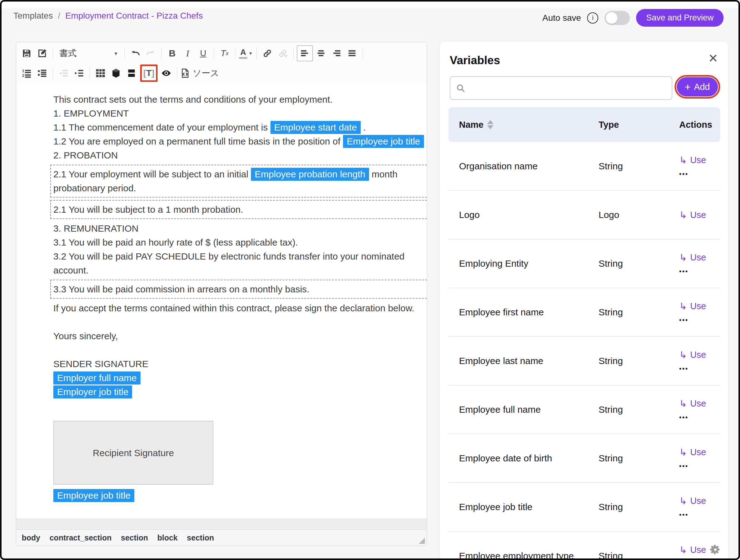 The height and width of the screenshot is (560, 740). Describe the element at coordinates (239, 181) in the screenshot. I see `contract-section: 2.1 Your employment will be subject to a…` at that location.